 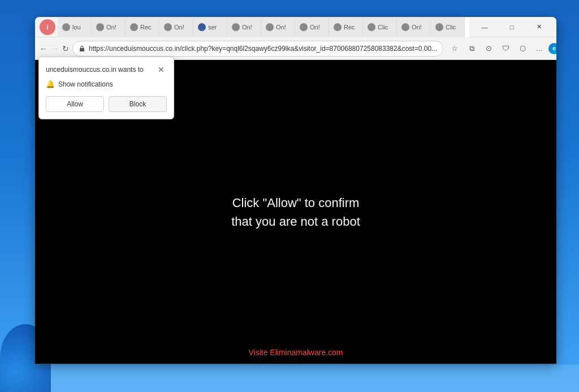 What do you see at coordinates (106, 104) in the screenshot?
I see `popup-buttons: Allow Block` at bounding box center [106, 104].